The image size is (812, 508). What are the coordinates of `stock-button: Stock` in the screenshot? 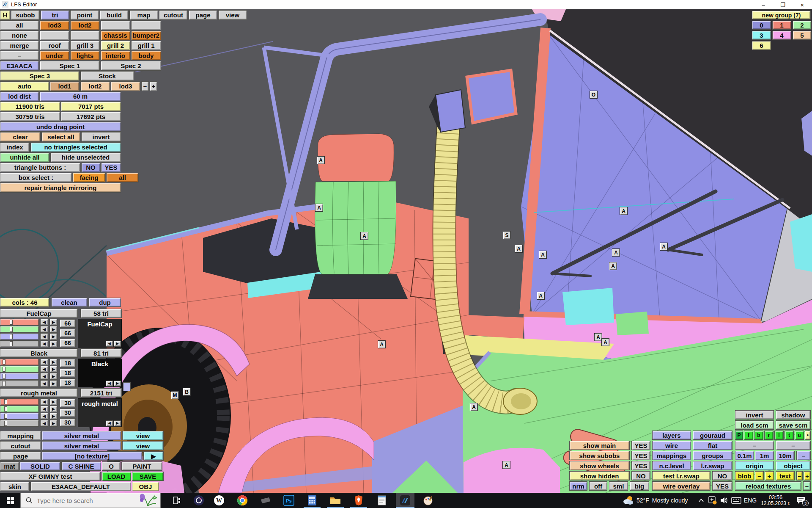 It's located at (107, 76).